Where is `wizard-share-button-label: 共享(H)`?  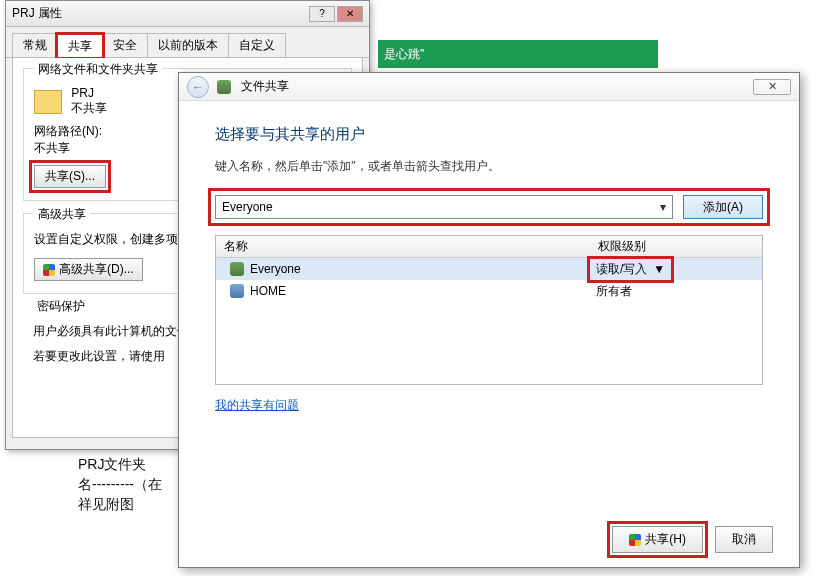
wizard-share-button-label: 共享(H) is located at coordinates (666, 540).